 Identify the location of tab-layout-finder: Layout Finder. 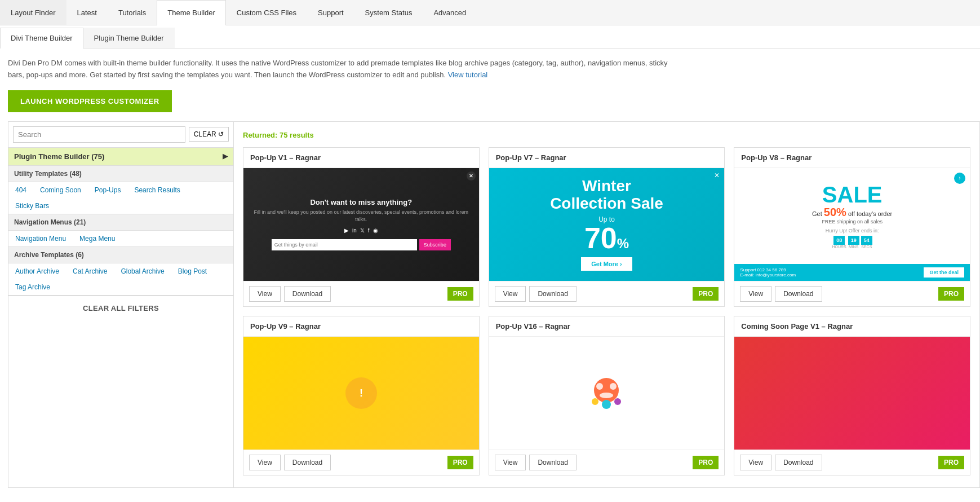
(33, 12).